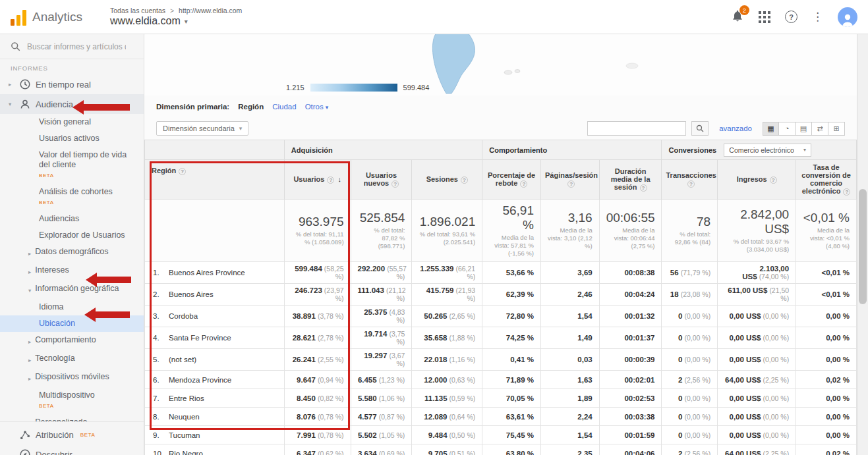 This screenshot has height=455, width=868. I want to click on table-row: 5.(not set) 26.241(2,55 %) 19.297(3,67 %…, so click(501, 360).